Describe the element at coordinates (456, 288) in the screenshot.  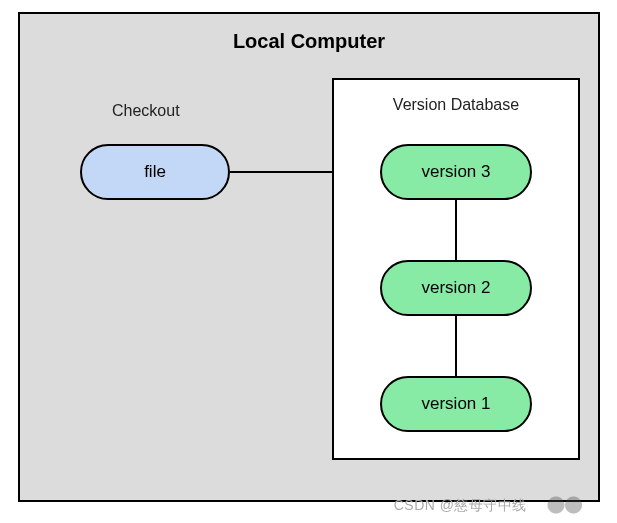
I see `version-2-node: version 2` at that location.